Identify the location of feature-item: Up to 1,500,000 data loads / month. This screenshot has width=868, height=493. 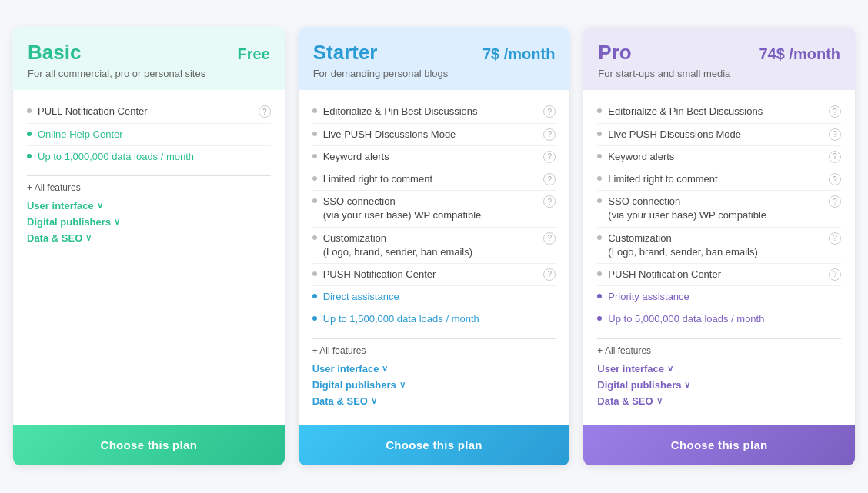
(434, 319).